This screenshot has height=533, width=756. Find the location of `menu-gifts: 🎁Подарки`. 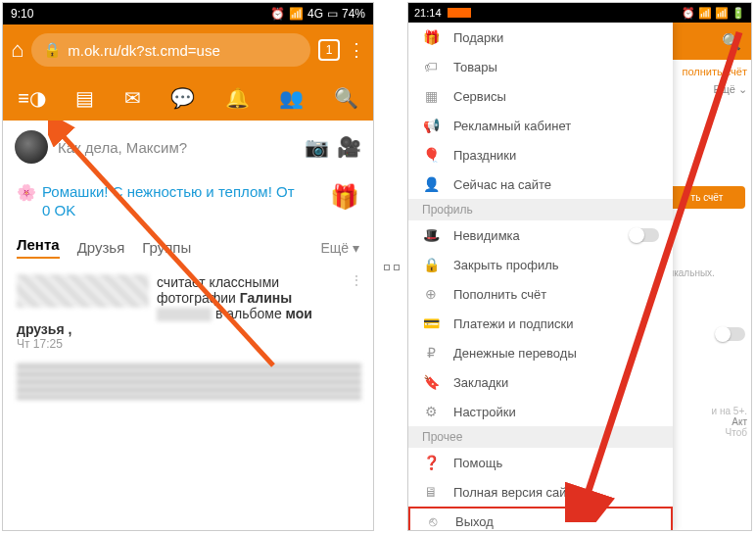

menu-gifts: 🎁Подарки is located at coordinates (541, 37).